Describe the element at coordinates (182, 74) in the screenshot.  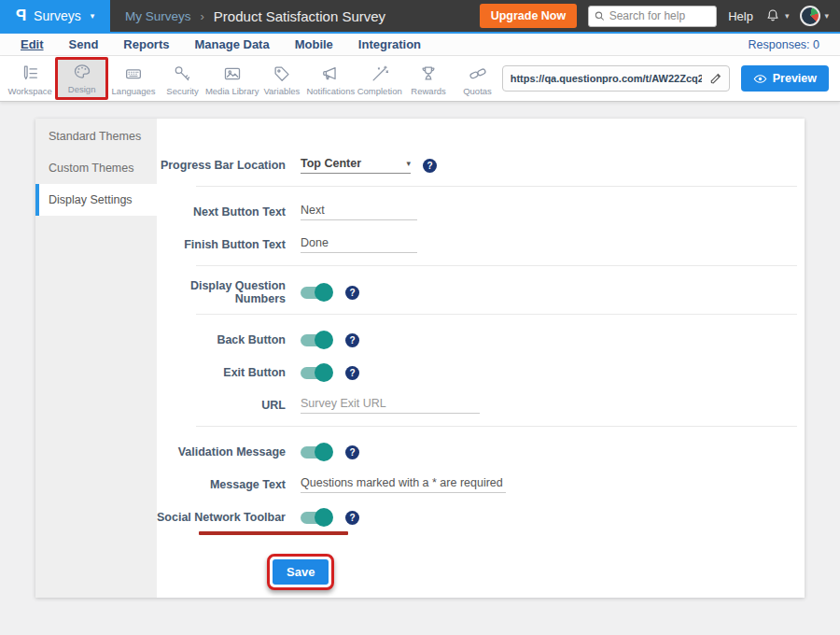
I see `security-icon` at that location.